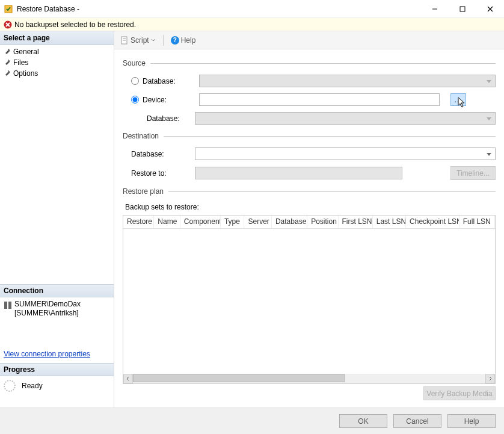 The height and width of the screenshot is (434, 504). I want to click on grid-header: Restore Name Component Type Server Datab…, so click(309, 222).